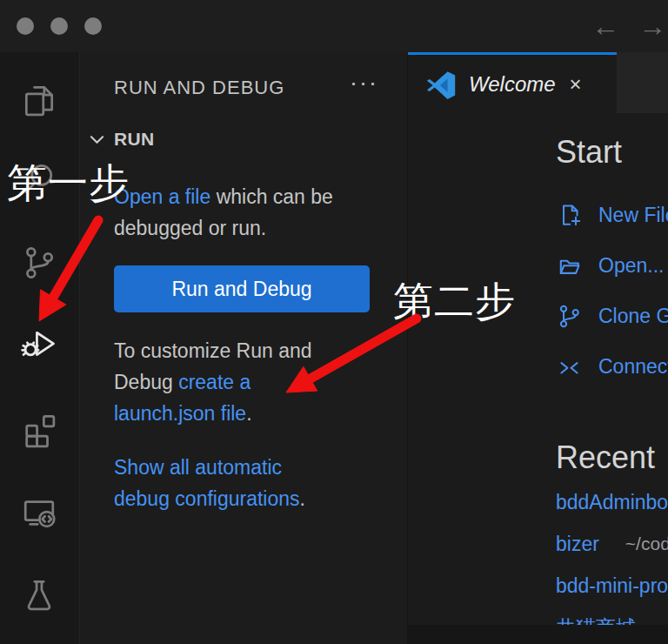  What do you see at coordinates (569, 317) in the screenshot?
I see `git-clone-icon` at bounding box center [569, 317].